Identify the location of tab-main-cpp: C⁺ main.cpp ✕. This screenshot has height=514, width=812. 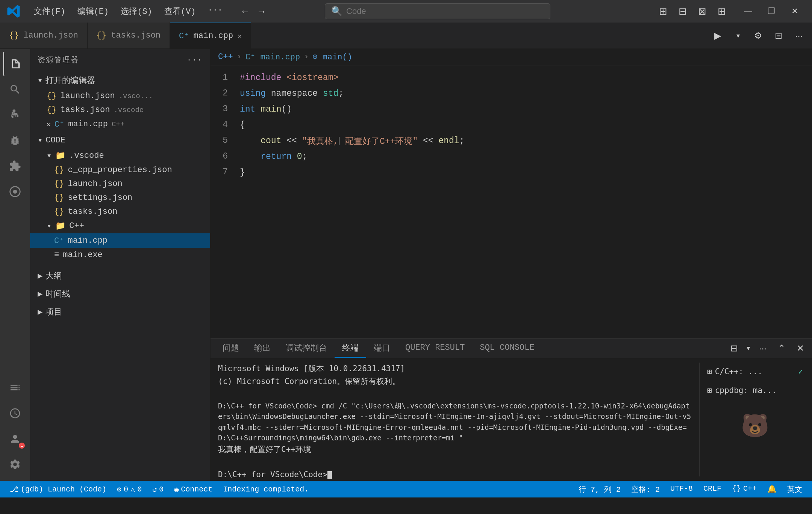
(211, 35).